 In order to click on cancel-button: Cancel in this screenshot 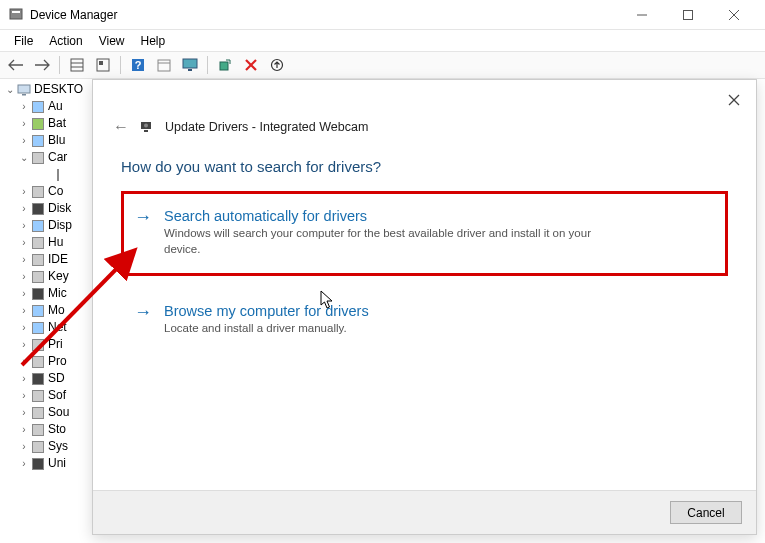, I will do `click(706, 512)`.